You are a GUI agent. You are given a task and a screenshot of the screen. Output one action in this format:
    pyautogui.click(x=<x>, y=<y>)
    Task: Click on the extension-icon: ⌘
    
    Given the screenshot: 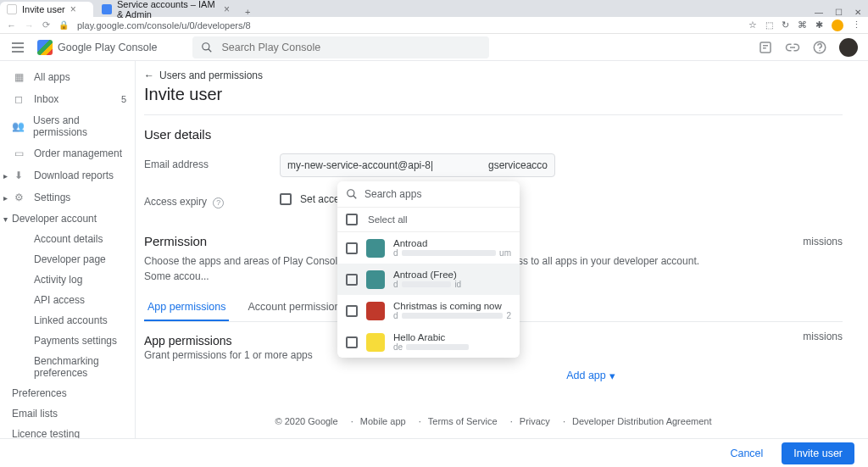 What is the action you would take?
    pyautogui.click(x=802, y=25)
    